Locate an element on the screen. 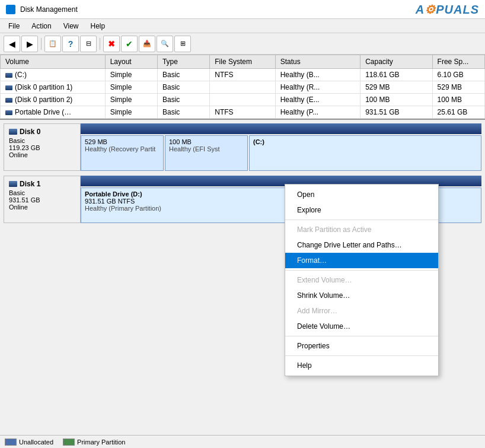  disk-partitions: 529 MB Healthy (Recovery Partit 100 MB H… is located at coordinates (281, 147).